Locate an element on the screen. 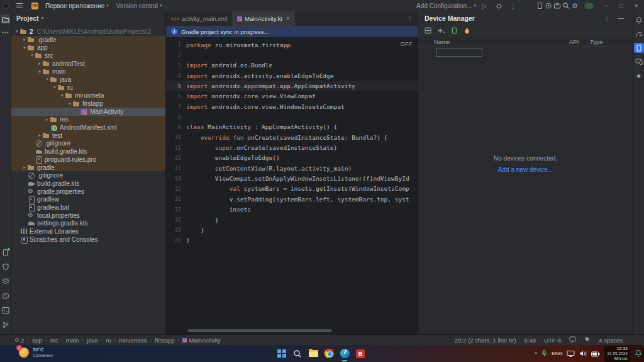 The width and height of the screenshot is (644, 362). code-line: 9class MainActivity : AppCompatActivity(… is located at coordinates (292, 127).